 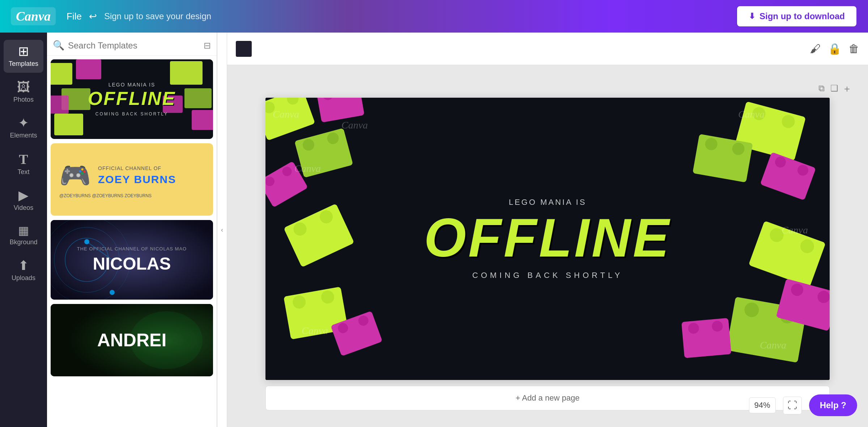 What do you see at coordinates (132, 260) in the screenshot?
I see `template-card-nicolas: THE OFFICIAL CHANNEL OF NICOLAS MAO NICO…` at bounding box center [132, 260].